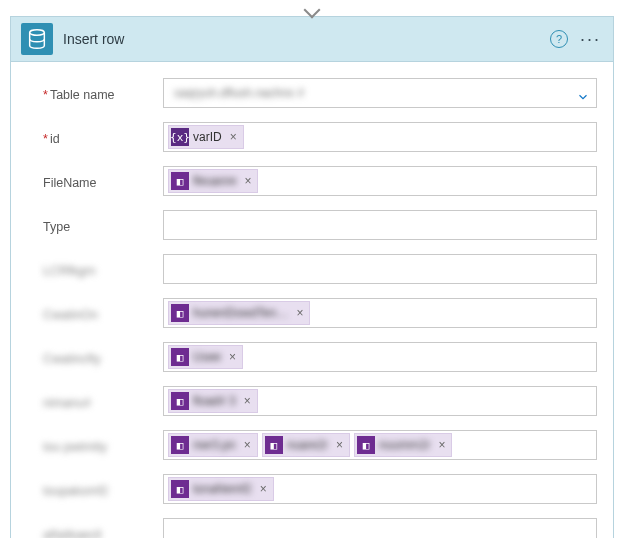  Describe the element at coordinates (380, 181) in the screenshot. I see `token-input: ◧fleuanre×` at that location.